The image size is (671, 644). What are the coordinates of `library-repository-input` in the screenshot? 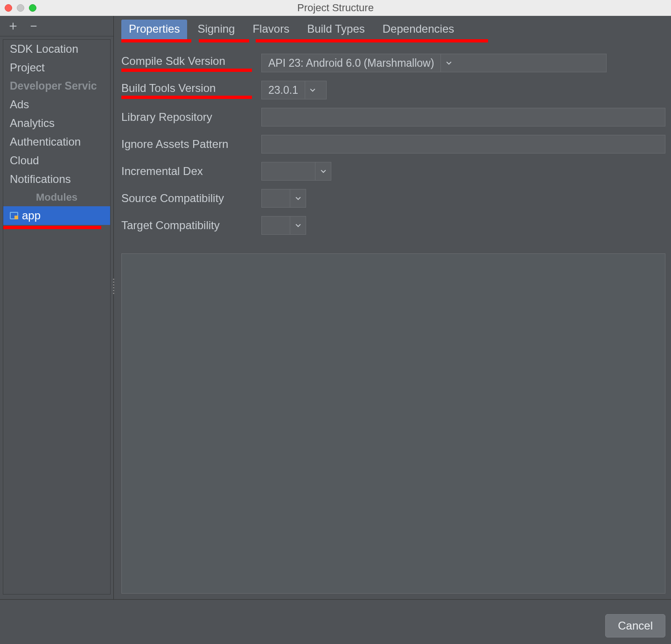 It's located at (463, 117).